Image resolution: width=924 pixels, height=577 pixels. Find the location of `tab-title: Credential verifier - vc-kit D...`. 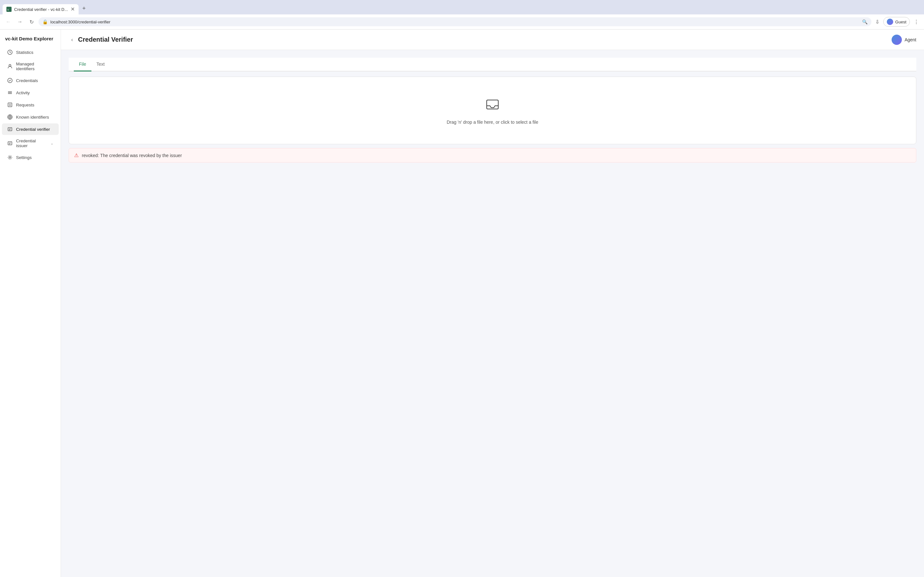

tab-title: Credential verifier - vc-kit D... is located at coordinates (41, 9).